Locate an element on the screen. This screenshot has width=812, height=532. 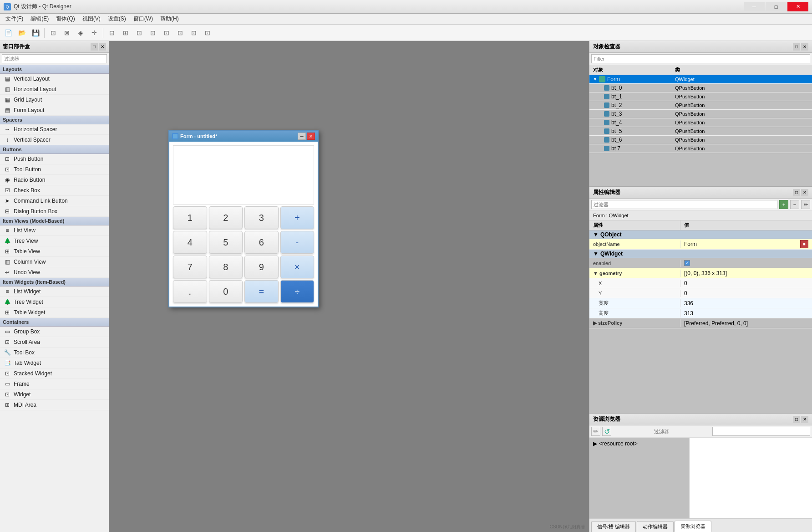
widget-tree-view: 🌲 Tree View is located at coordinates (55, 241).